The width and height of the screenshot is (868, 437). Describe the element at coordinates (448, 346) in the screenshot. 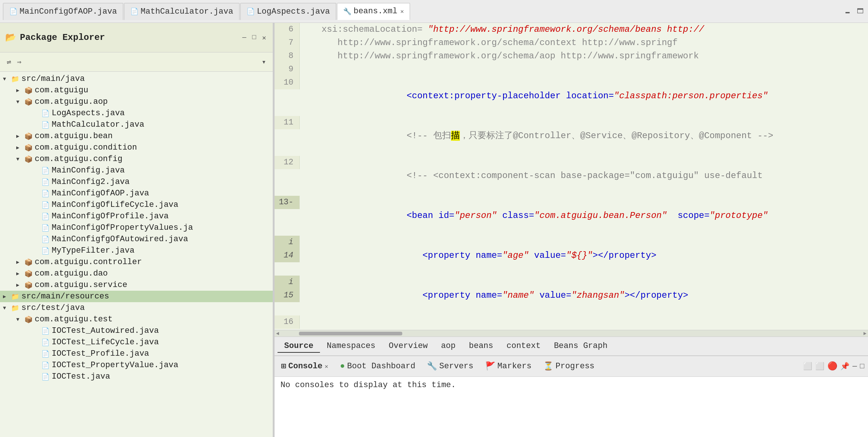

I see `tab-aop: aop` at that location.